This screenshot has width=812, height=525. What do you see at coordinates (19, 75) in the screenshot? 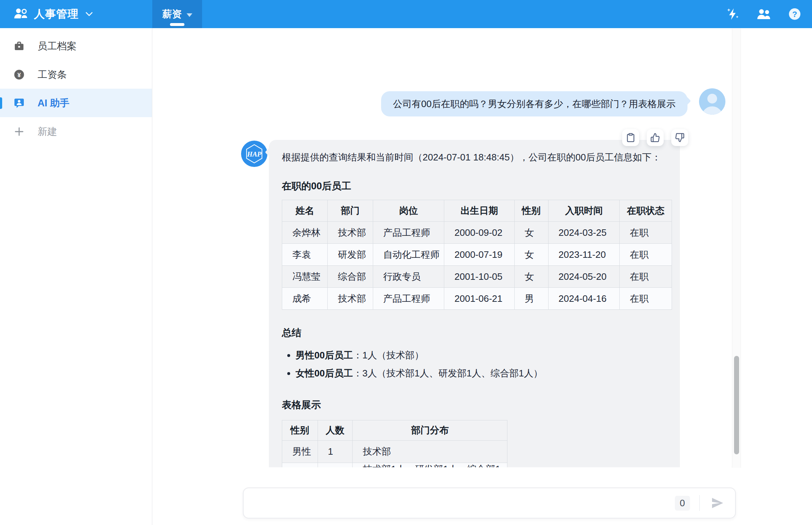
I see `yuan-circle-icon: ¥` at bounding box center [19, 75].